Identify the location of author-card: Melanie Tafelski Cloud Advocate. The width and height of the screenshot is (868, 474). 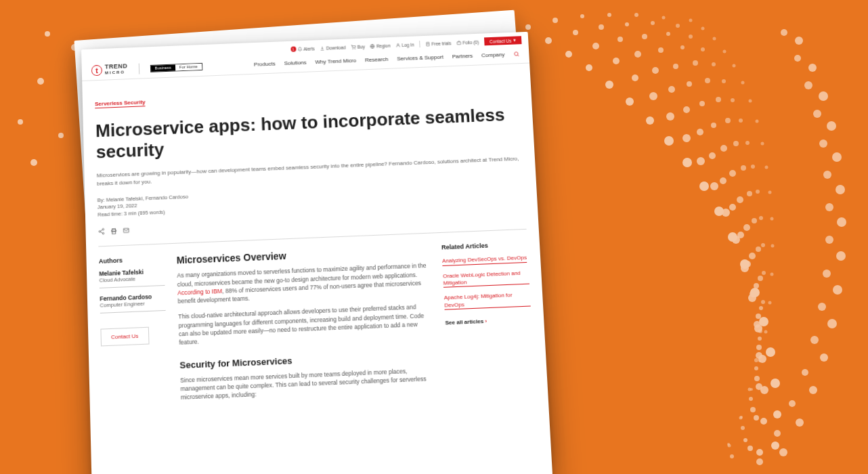
(131, 279).